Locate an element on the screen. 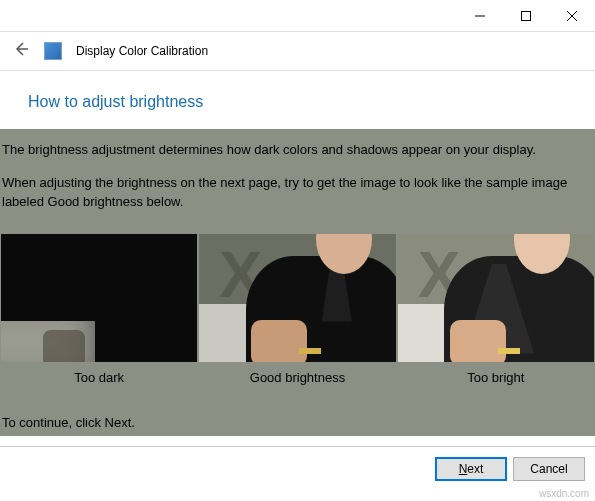 This screenshot has width=595, height=501. intro-paragraph-2: When adjusting the brightness on the nex… is located at coordinates (298, 195).